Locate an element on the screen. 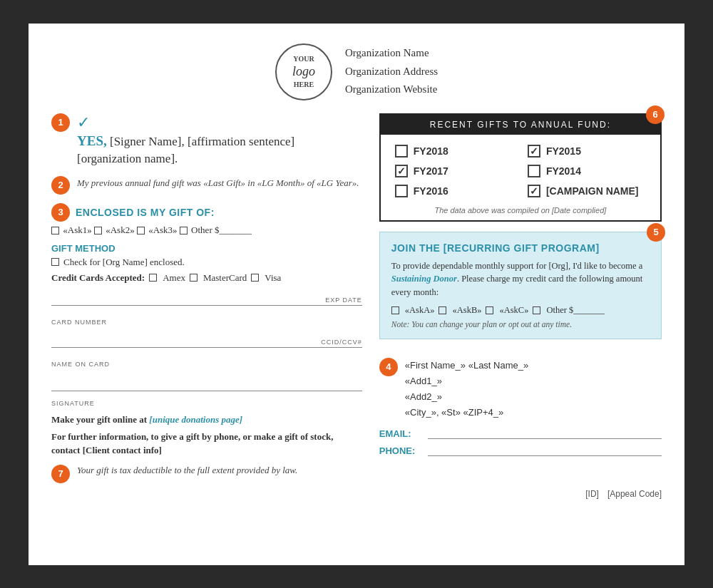 The height and width of the screenshot is (588, 713). badge-5: 5 is located at coordinates (656, 232).